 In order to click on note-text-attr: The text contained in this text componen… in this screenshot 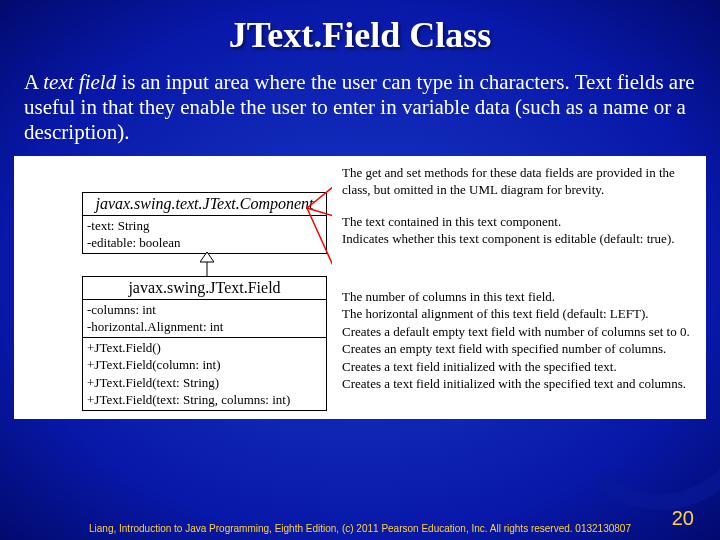, I will do `click(520, 222)`.